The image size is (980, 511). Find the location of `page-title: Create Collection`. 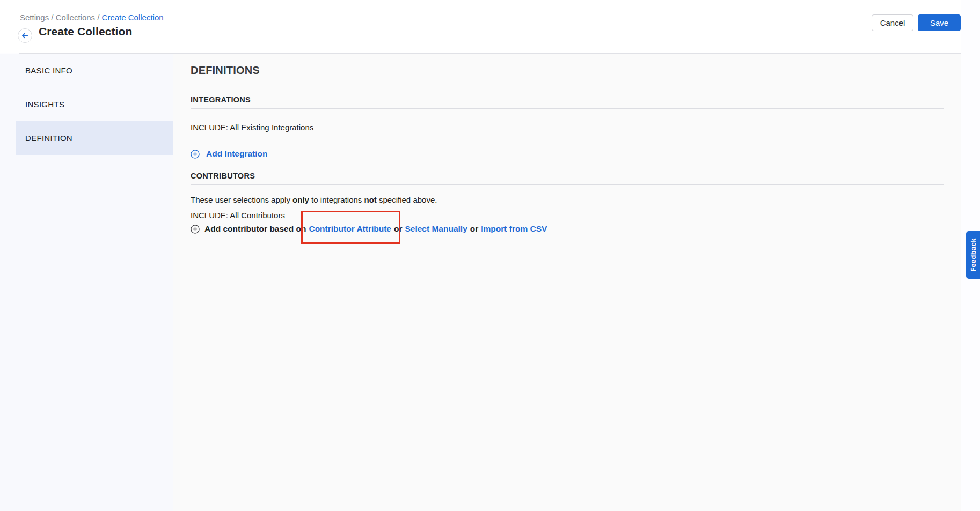

page-title: Create Collection is located at coordinates (85, 32).